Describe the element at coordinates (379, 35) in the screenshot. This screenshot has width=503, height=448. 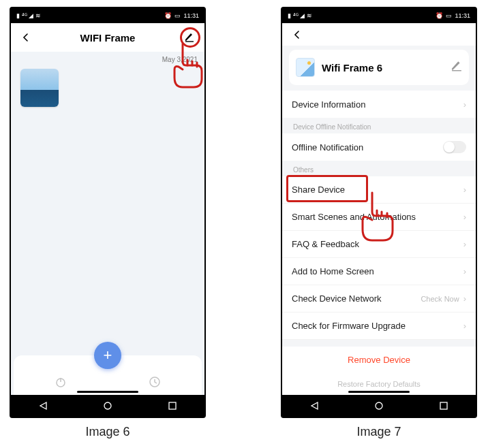
I see `header-bar` at that location.